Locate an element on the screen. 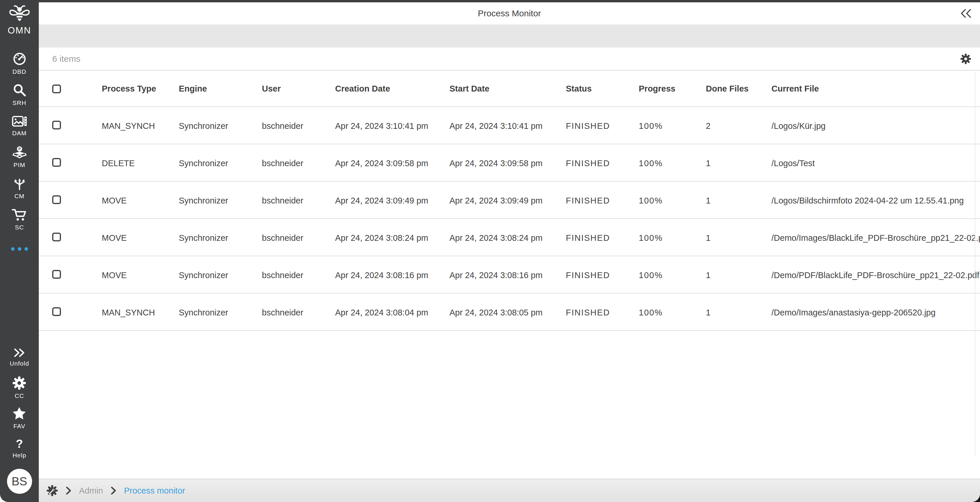  cell-current-file: /Logos/Kür.jpg is located at coordinates (869, 126).